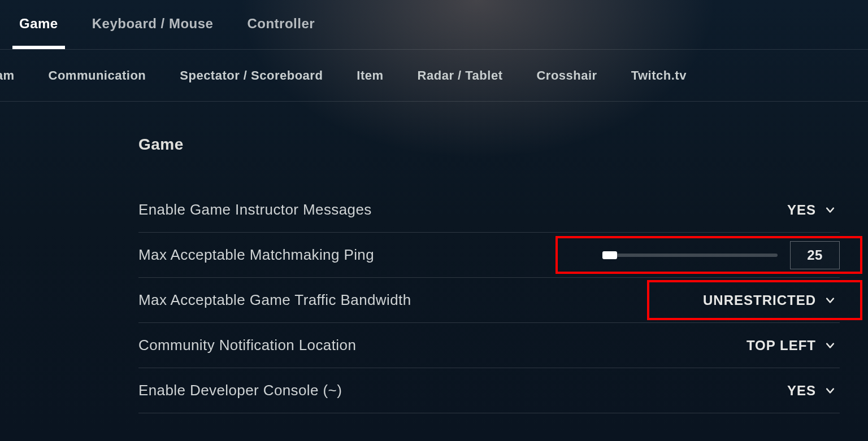  I want to click on subtab-item: Item, so click(370, 76).